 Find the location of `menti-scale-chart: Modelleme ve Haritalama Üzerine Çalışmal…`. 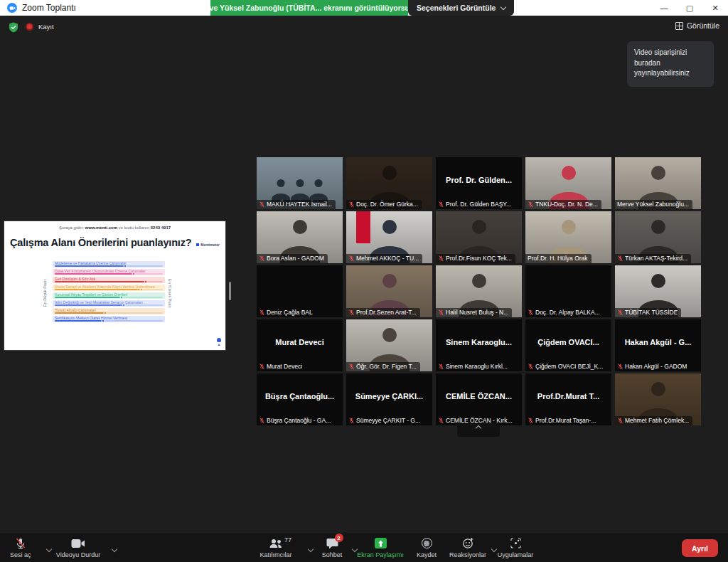

menti-scale-chart: Modelleme ve Haritalama Üzerine Çalışmal… is located at coordinates (109, 292).